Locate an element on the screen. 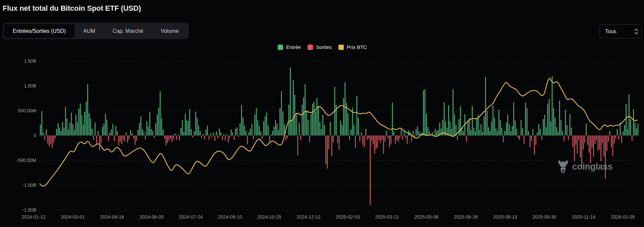 The width and height of the screenshot is (644, 227). legend-item-sorties: Sorties is located at coordinates (320, 47).